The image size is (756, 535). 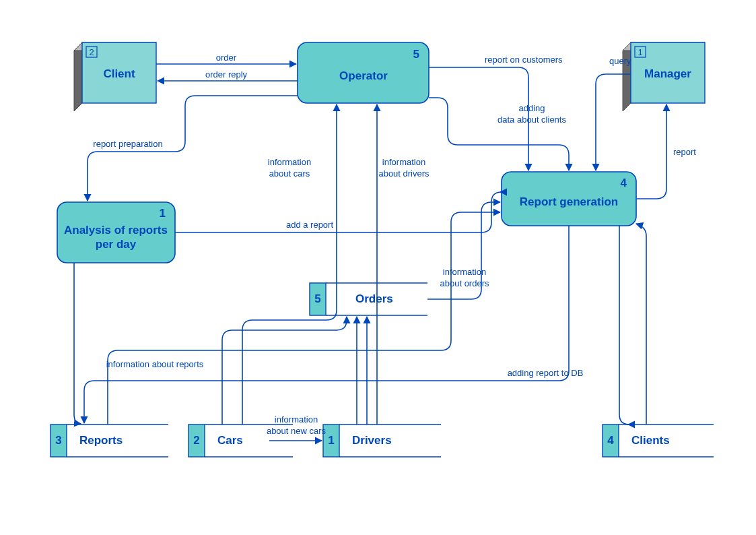 I want to click on label-report-customers: report on customers, so click(x=524, y=59).